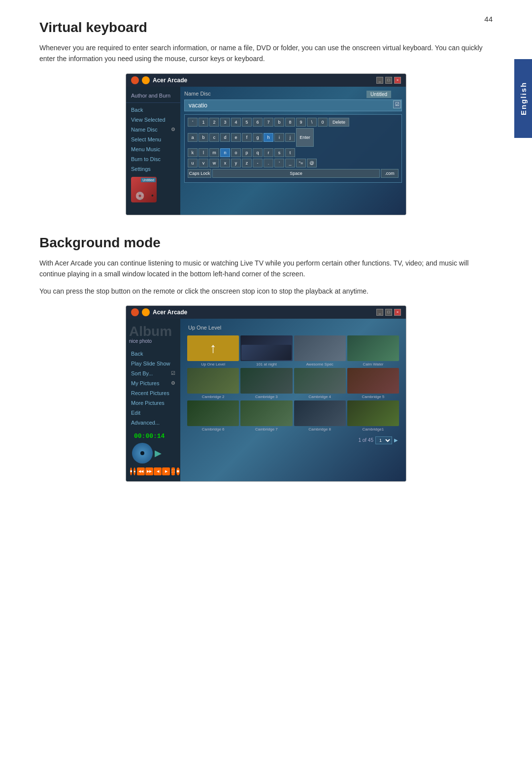  What do you see at coordinates (312, 163) in the screenshot?
I see `vk-key-at: @` at bounding box center [312, 163].